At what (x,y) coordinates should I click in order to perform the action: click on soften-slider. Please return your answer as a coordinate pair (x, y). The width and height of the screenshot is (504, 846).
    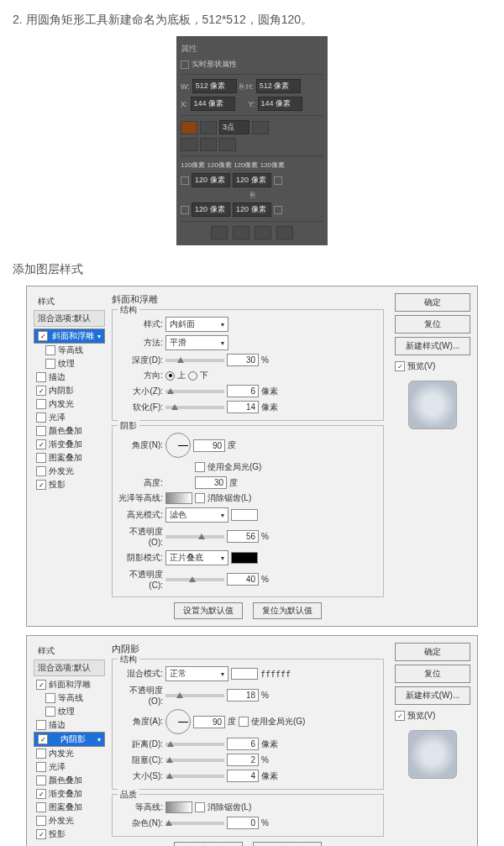
    Looking at the image, I should click on (195, 407).